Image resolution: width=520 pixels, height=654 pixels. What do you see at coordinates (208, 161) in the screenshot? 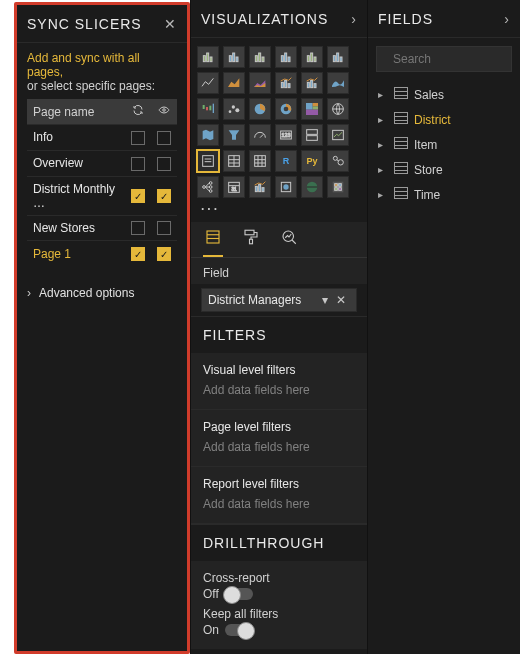
I see `viz-slicer-icon` at bounding box center [208, 161].